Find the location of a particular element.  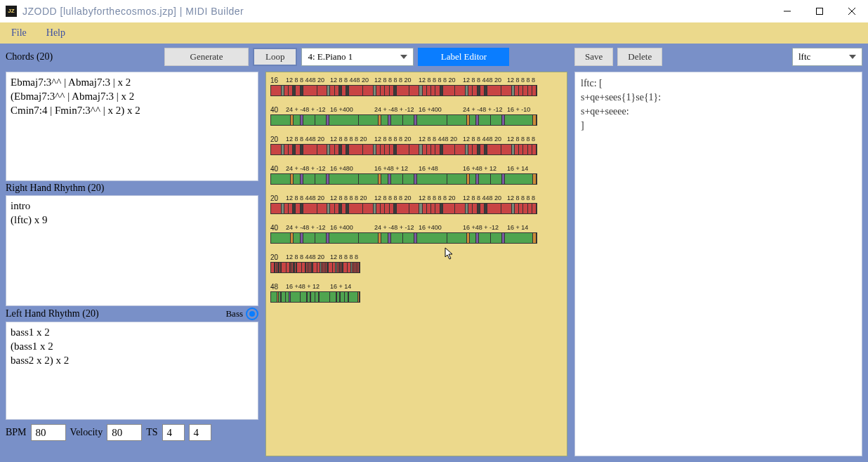

track-row: 4024 + -48 + -1216 +48016 +48 + 1216 +48… is located at coordinates (416, 175).